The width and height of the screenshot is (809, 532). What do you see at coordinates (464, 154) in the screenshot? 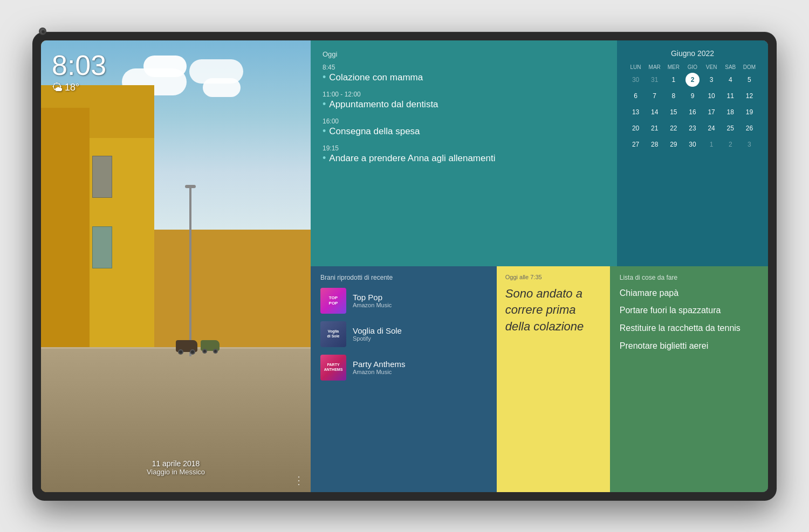
I see `agenda-item-4: 19:15 • Andare a prendere Anna agli alle…` at bounding box center [464, 154].